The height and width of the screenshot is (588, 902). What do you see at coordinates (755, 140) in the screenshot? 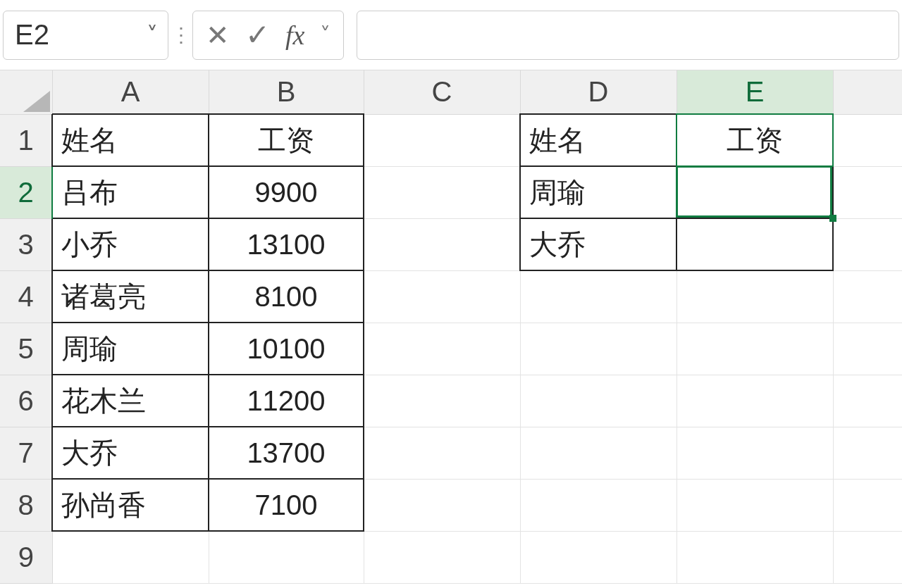
I see `cell-E1: 工资` at bounding box center [755, 140].